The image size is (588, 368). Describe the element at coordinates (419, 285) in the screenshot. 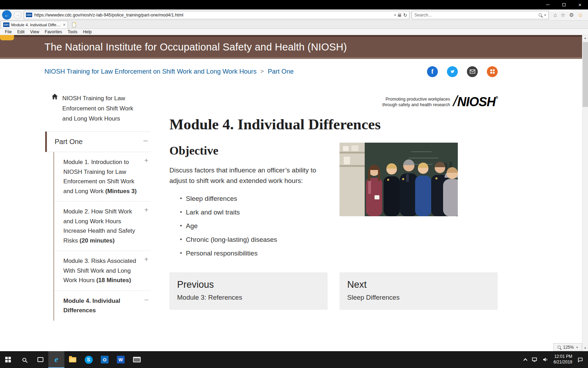

I see `next-label: Next` at that location.